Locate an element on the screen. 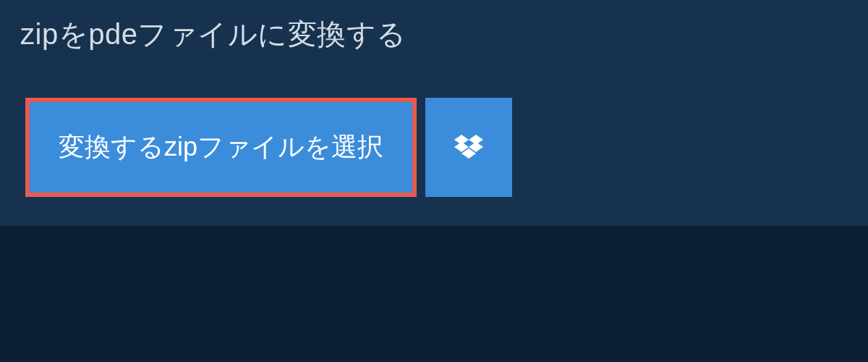 This screenshot has height=362, width=868. page-title: zipをpdeファイルに変換する is located at coordinates (434, 35).